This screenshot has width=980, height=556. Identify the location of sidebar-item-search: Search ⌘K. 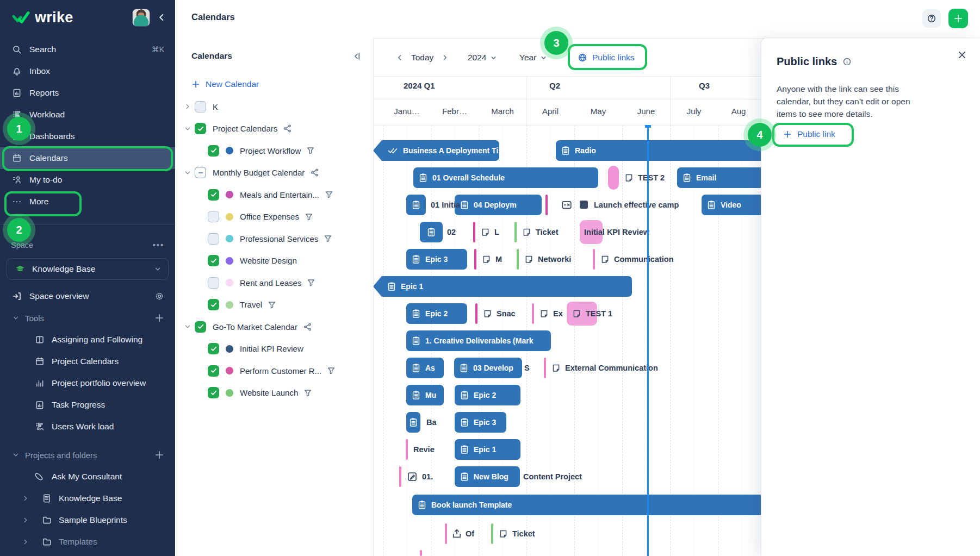
(88, 49).